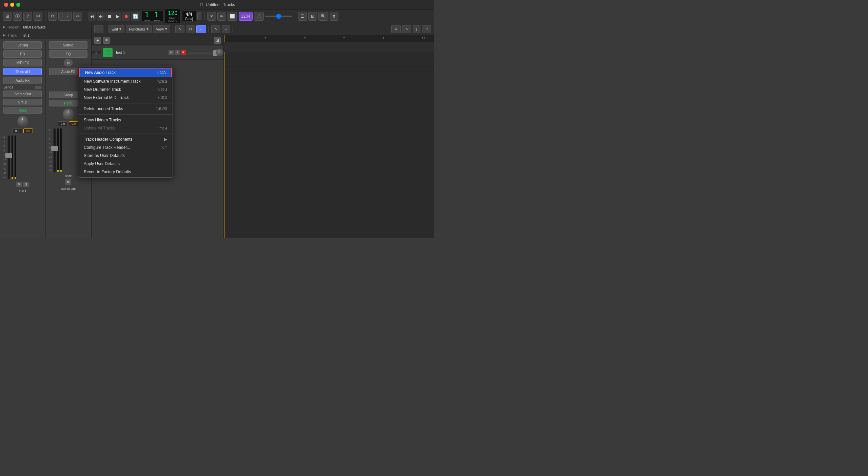 This screenshot has width=868, height=476. I want to click on timesig-dropdown-btn, so click(199, 16).